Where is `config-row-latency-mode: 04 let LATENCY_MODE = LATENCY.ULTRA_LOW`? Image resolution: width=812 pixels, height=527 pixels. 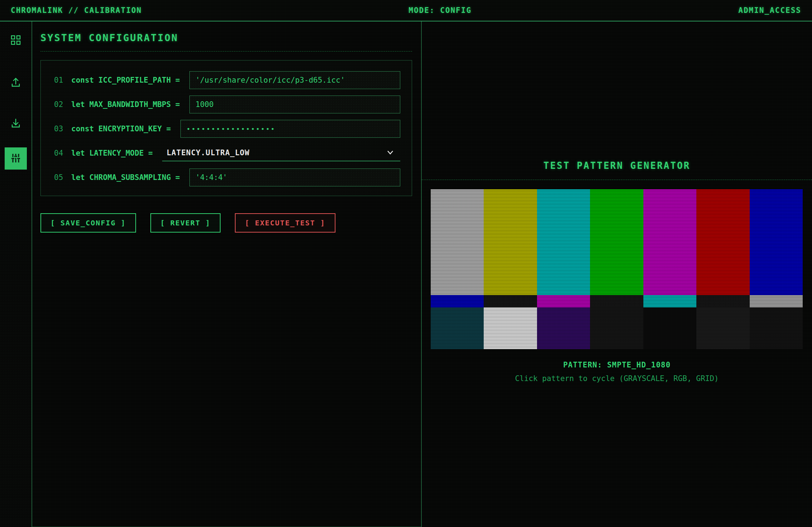 config-row-latency-mode: 04 let LATENCY_MODE = LATENCY.ULTRA_LOW is located at coordinates (227, 153).